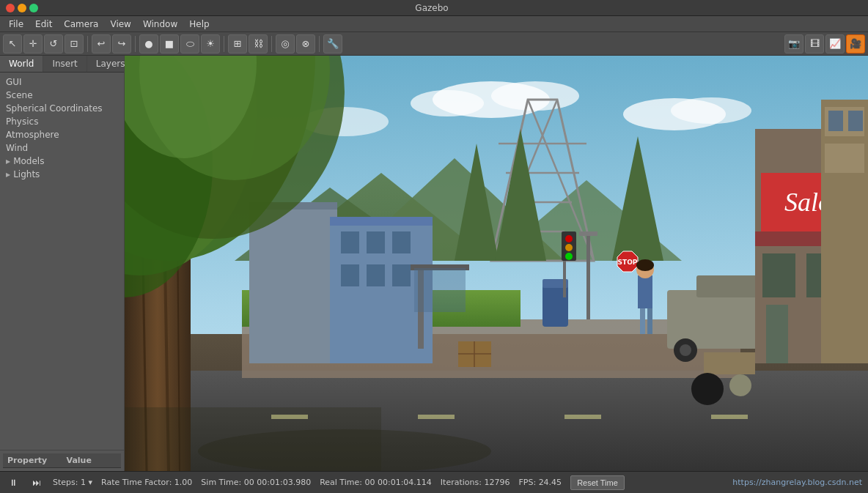  I want to click on tree-scene: Scene, so click(62, 95).